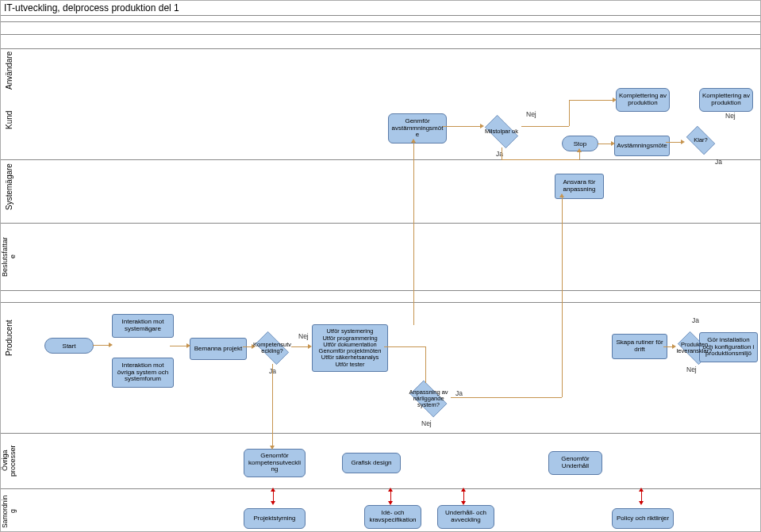 The width and height of the screenshot is (761, 532). I want to click on lane-producent: Producent, so click(9, 338).